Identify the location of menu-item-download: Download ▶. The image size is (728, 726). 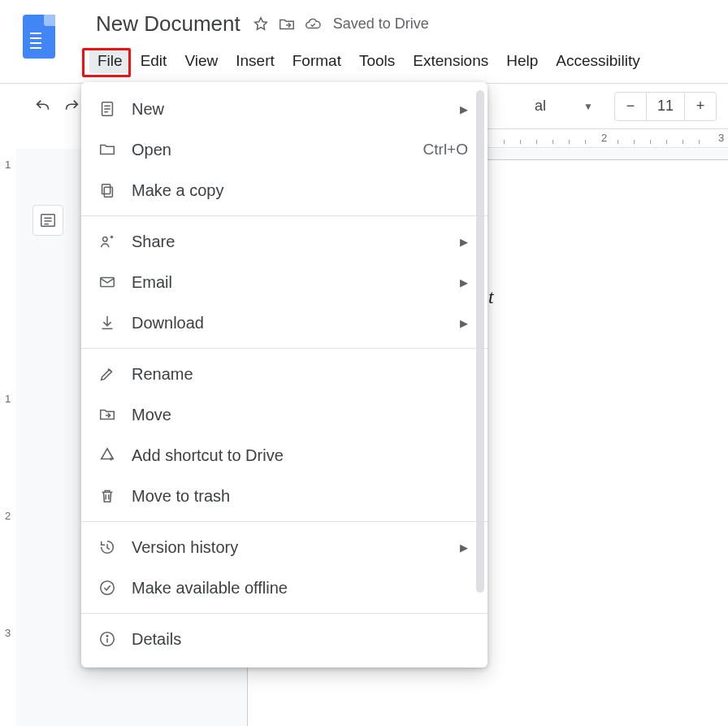
(284, 323).